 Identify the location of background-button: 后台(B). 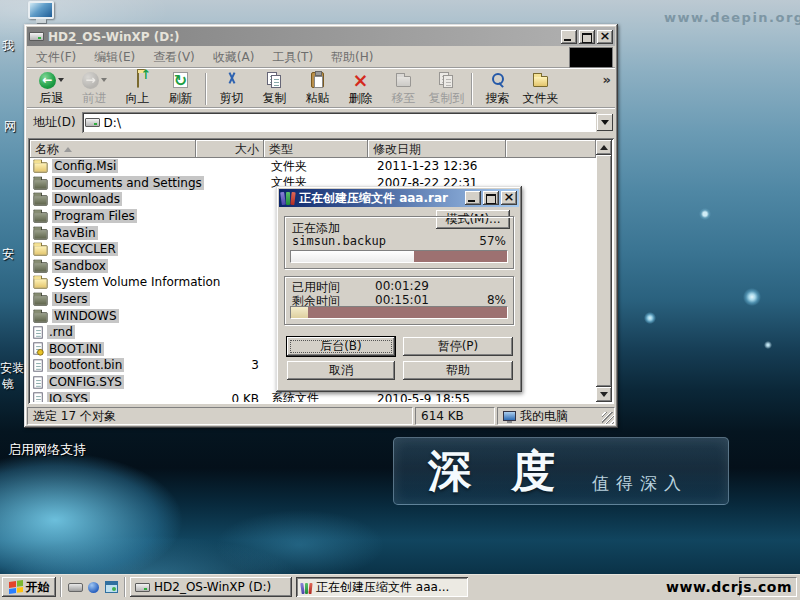
(341, 346).